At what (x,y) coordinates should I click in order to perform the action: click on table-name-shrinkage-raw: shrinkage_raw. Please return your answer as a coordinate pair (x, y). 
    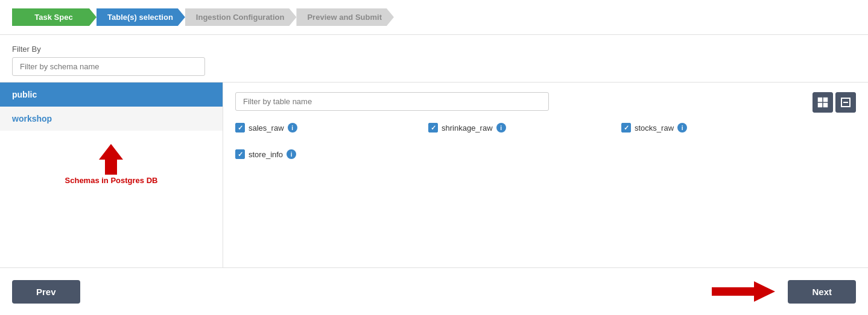
    Looking at the image, I should click on (467, 128).